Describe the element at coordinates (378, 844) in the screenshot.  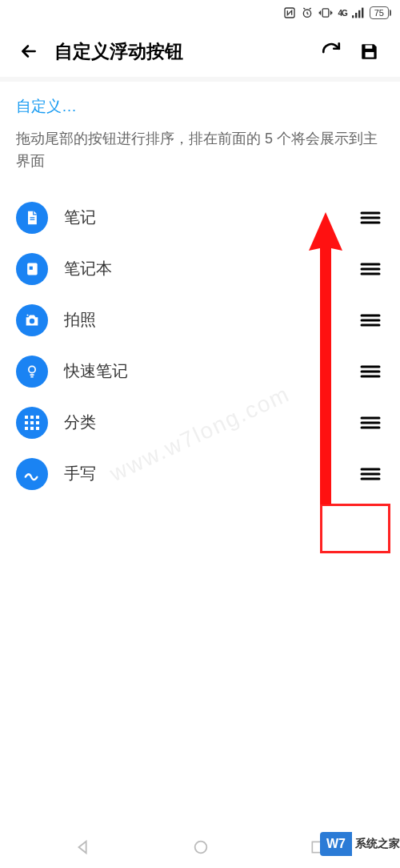
I see `brand-text: 系统之家` at that location.